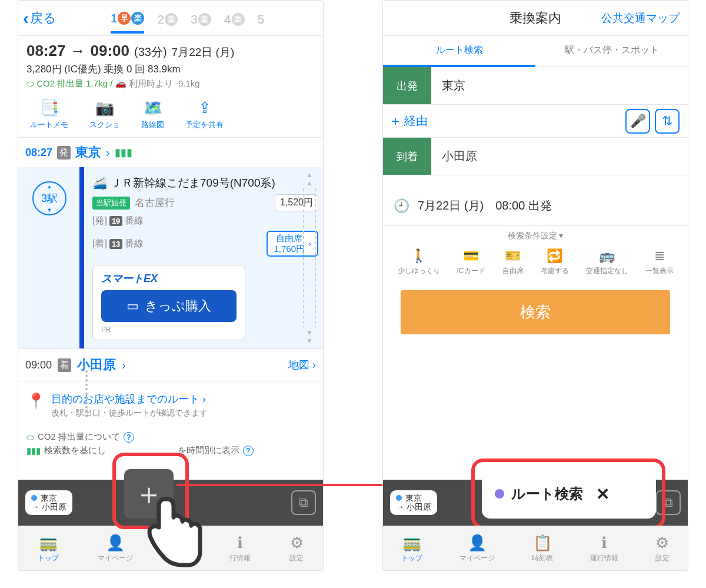  What do you see at coordinates (640, 18) in the screenshot?
I see `transit-map-link: 公共交通マップ` at bounding box center [640, 18].